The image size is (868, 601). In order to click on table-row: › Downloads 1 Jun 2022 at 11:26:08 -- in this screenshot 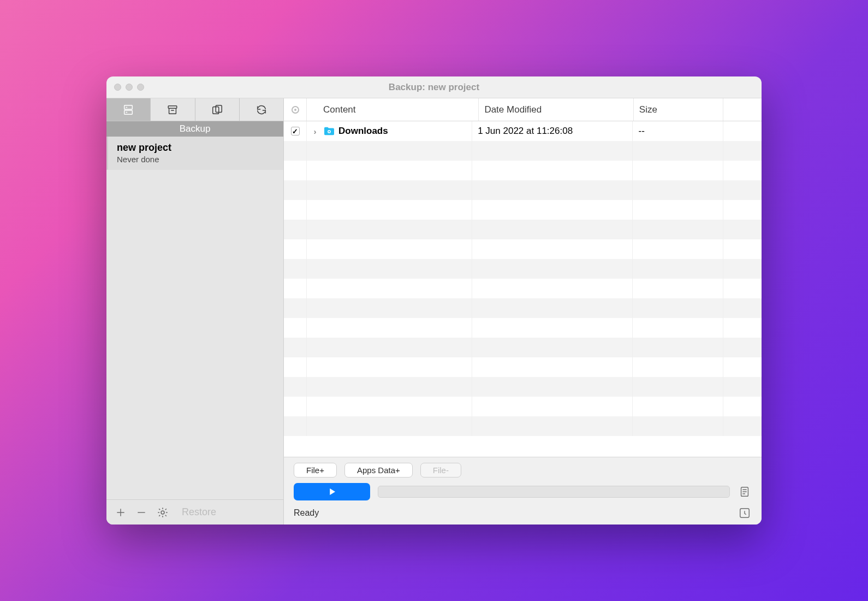, I will do `click(523, 131)`.